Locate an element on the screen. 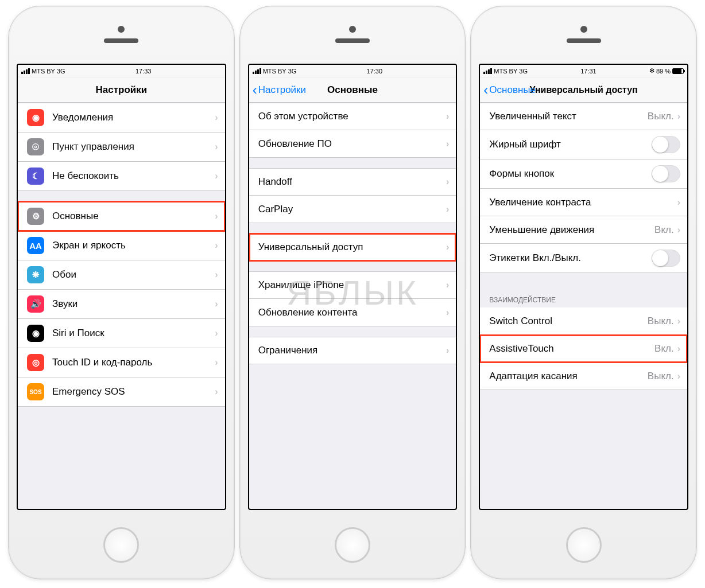 This screenshot has width=705, height=588. battery-pct: 89 % is located at coordinates (664, 71).